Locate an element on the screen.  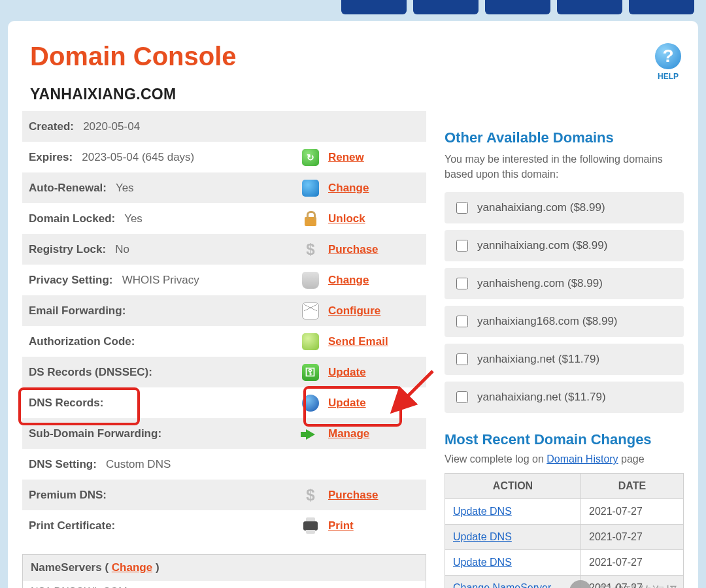
action-manage: Manage is located at coordinates (349, 434).